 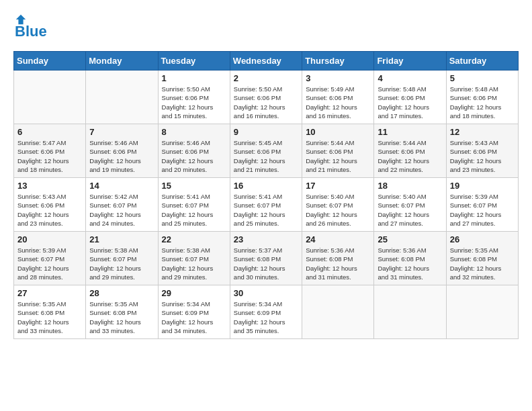 I want to click on day-number: 17, so click(x=338, y=185).